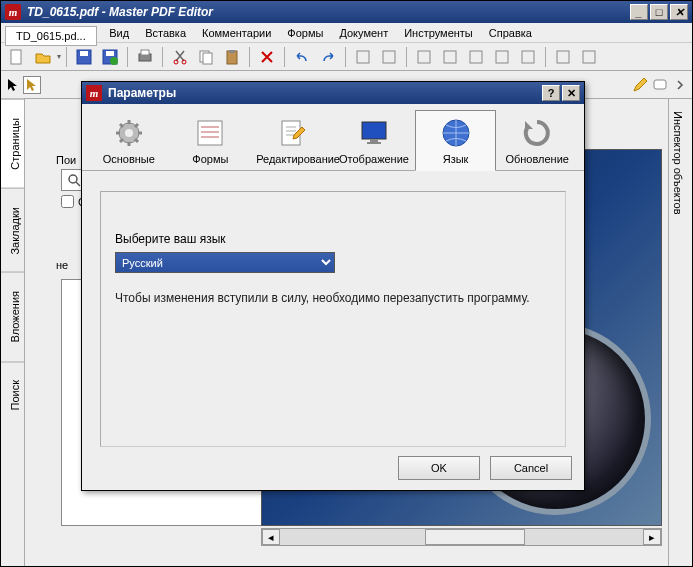 The width and height of the screenshot is (693, 567). I want to click on sidebar-left: Страницы Закладки Вложения Поиск, so click(13, 332).